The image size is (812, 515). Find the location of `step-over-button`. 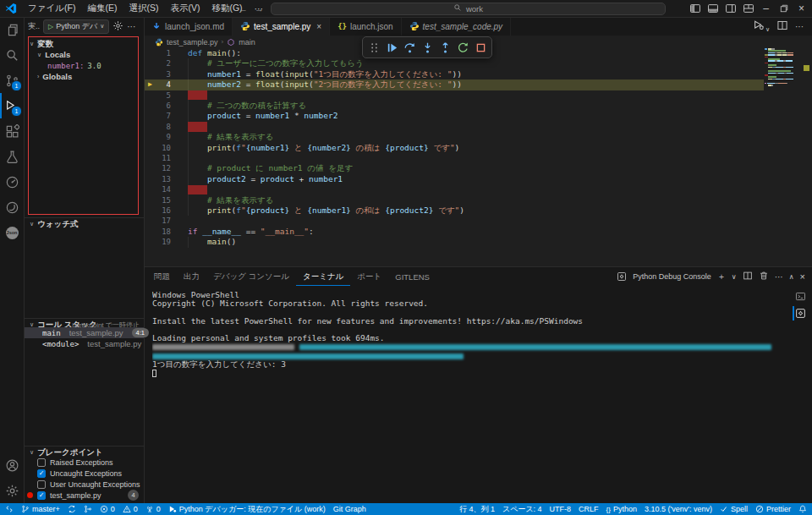

step-over-button is located at coordinates (409, 47).